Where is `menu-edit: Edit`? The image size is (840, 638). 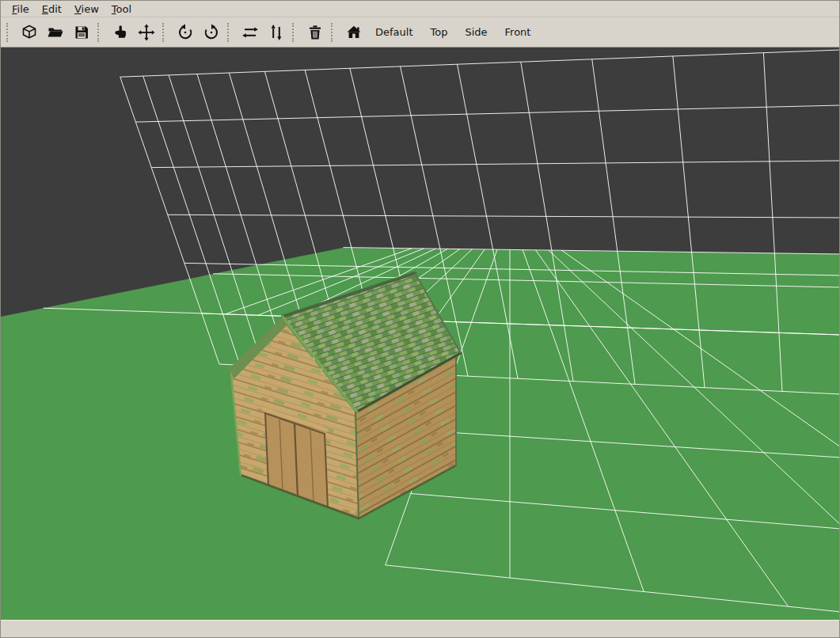
menu-edit: Edit is located at coordinates (52, 9).